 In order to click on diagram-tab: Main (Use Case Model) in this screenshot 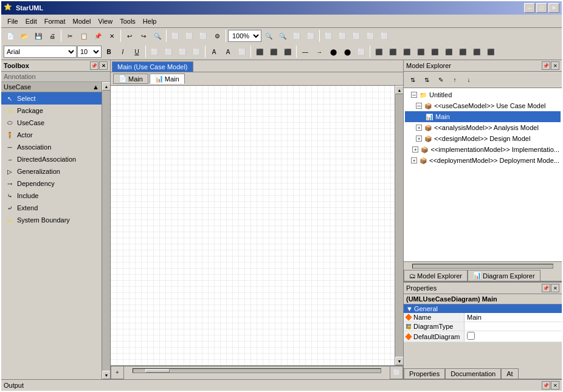, I will do `click(153, 67)`.